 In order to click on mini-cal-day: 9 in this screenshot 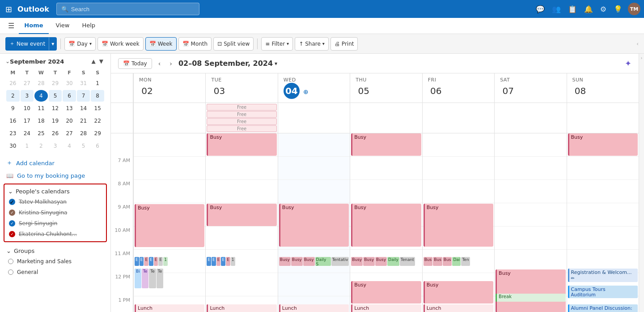, I will do `click(13, 108)`.